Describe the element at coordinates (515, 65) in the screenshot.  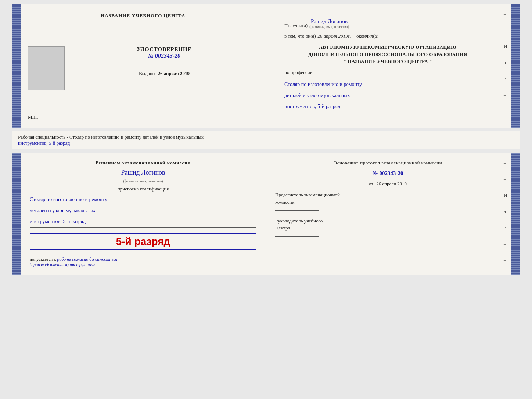
I see `right-texture` at that location.